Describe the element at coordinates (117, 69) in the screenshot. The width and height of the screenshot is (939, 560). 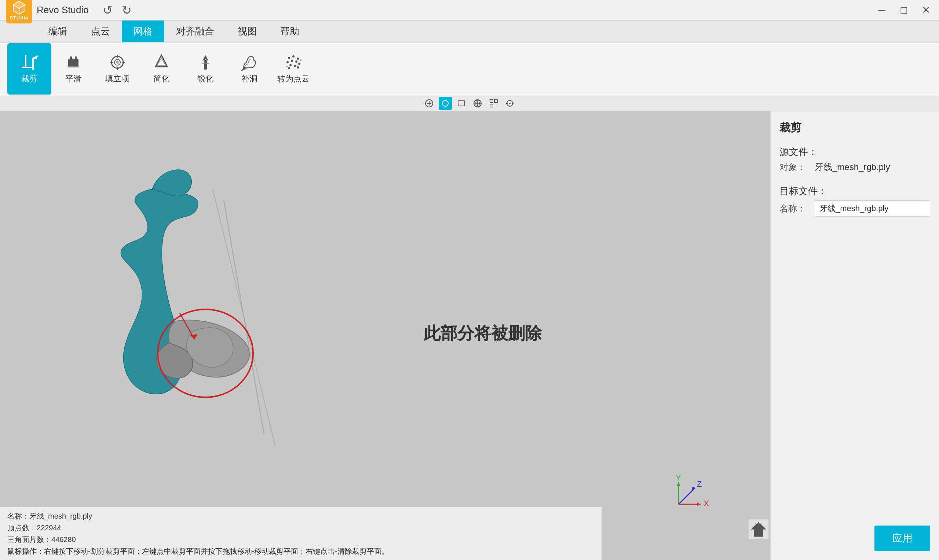
I see `tool-fill-holes: 填立项` at that location.